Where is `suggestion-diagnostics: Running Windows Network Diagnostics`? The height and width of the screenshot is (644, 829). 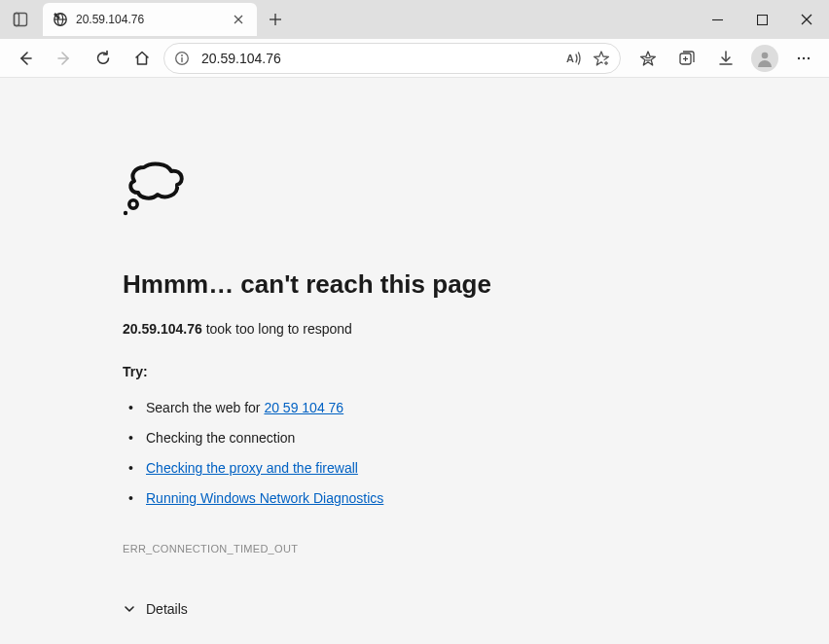 suggestion-diagnostics: Running Windows Network Diagnostics is located at coordinates (405, 498).